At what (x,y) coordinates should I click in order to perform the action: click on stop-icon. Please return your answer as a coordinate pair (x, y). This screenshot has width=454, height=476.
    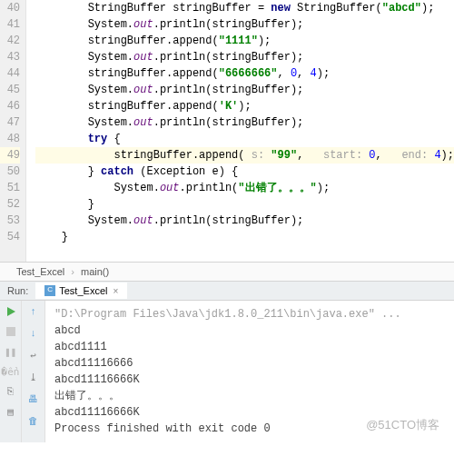
    Looking at the image, I should click on (11, 332).